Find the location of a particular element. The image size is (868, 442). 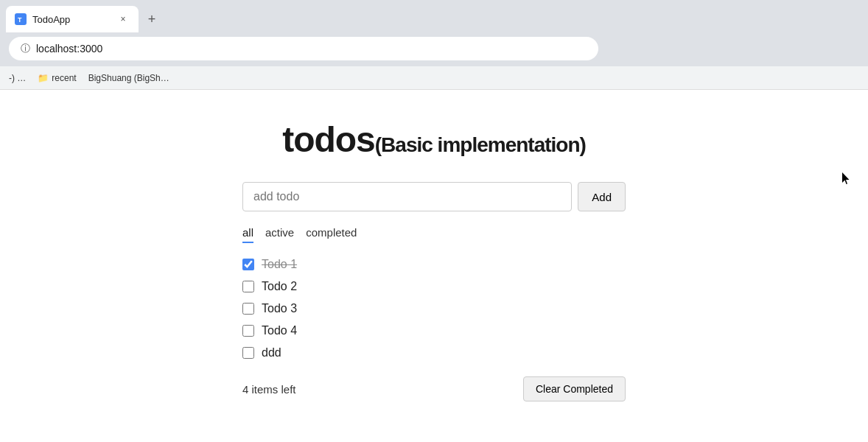

bookmark-1: -) … is located at coordinates (18, 78).